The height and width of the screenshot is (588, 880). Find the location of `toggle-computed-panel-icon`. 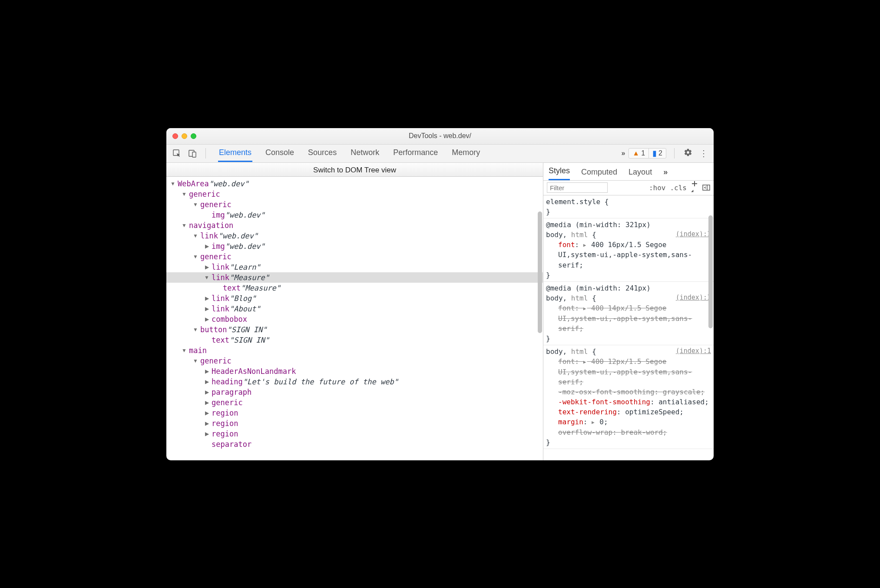

toggle-computed-panel-icon is located at coordinates (706, 188).